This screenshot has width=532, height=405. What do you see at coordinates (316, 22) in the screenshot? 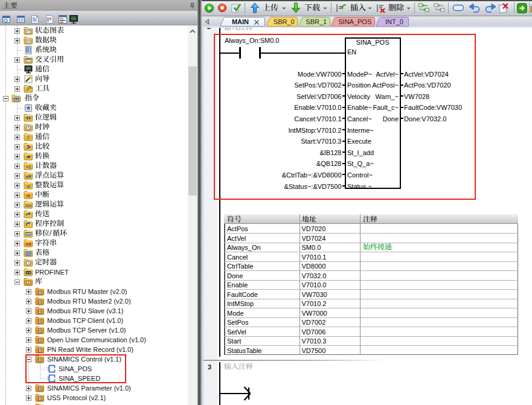
I see `svg-text: SBR_1` at bounding box center [316, 22].